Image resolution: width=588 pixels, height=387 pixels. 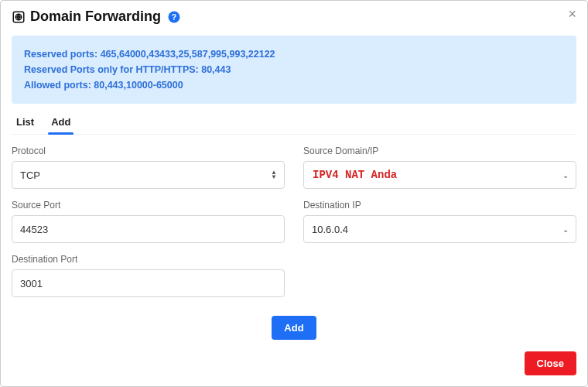 I want to click on source-domain-group: Source Domain/IP IPV4 NAT Anda ⌄, so click(x=439, y=167).